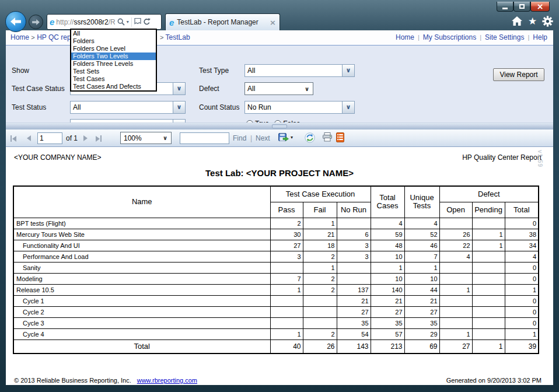 This screenshot has height=392, width=559. Describe the element at coordinates (128, 107) in the screenshot. I see `test-status-combo: All ∨` at that location.